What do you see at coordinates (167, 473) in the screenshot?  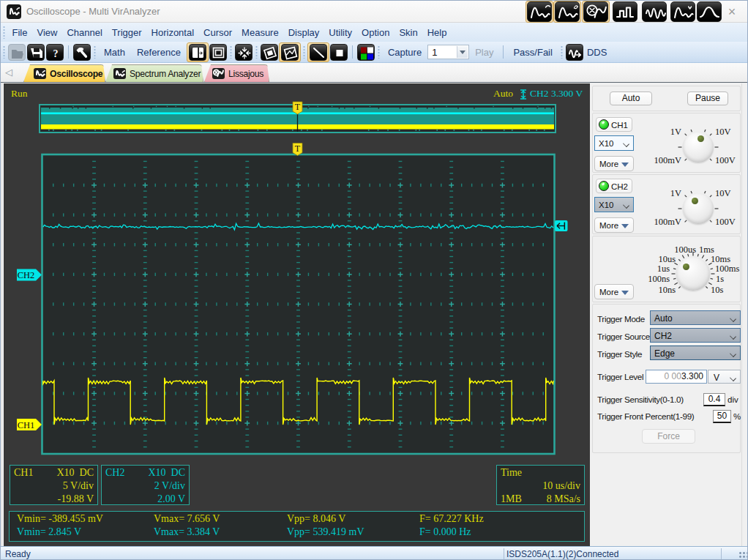 I see `ch2-probe-coupling: X10 DC` at bounding box center [167, 473].